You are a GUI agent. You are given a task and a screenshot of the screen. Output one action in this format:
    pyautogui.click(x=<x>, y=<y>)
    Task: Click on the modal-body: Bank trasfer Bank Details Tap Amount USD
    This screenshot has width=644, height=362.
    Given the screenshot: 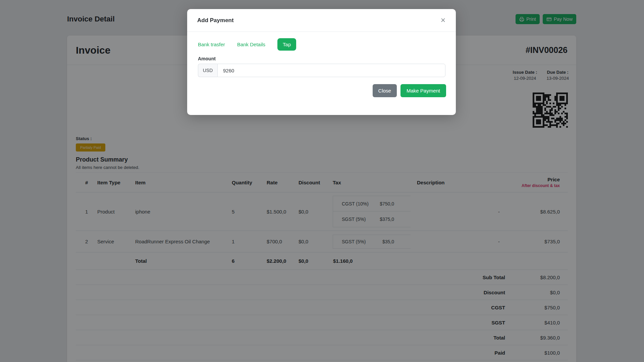 What is the action you would take?
    pyautogui.click(x=321, y=54)
    